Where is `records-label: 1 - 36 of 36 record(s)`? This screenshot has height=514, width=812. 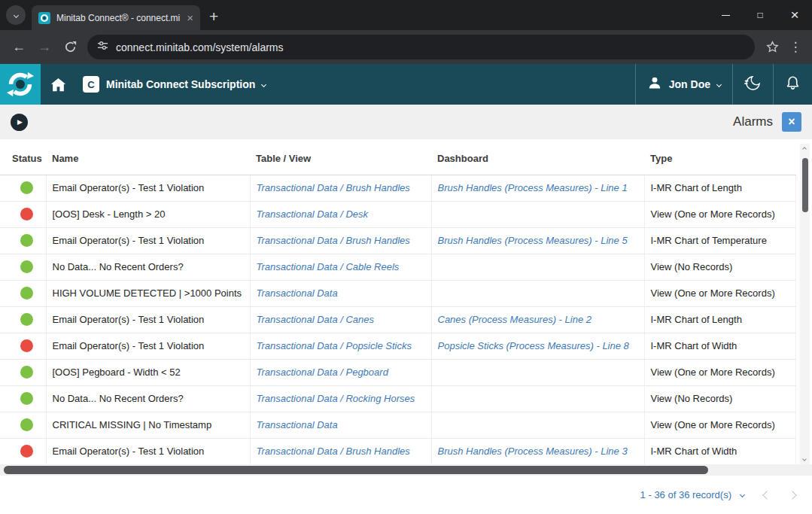
records-label: 1 - 36 of 36 record(s) is located at coordinates (686, 495).